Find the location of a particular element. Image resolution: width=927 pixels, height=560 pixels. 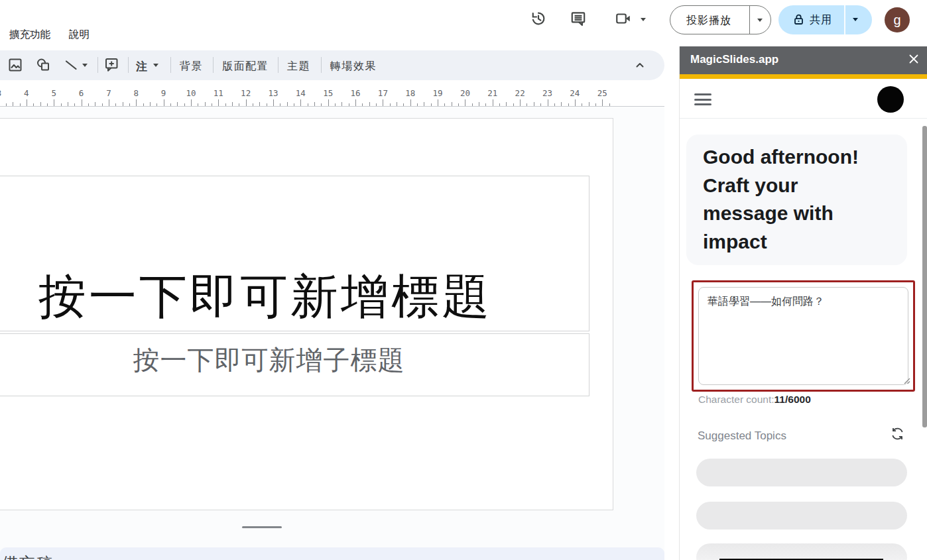

history-icon is located at coordinates (538, 20).